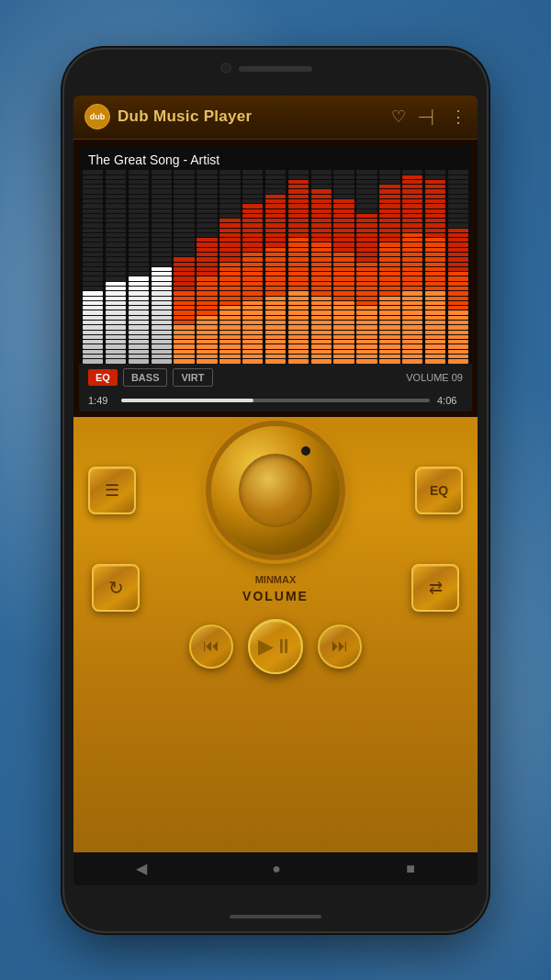  I want to click on player-top-row: ☰ EQ, so click(276, 490).